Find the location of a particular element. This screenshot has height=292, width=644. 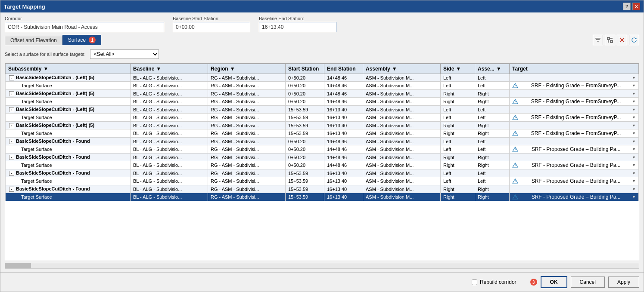

horizontal-scrollbar is located at coordinates (322, 266).